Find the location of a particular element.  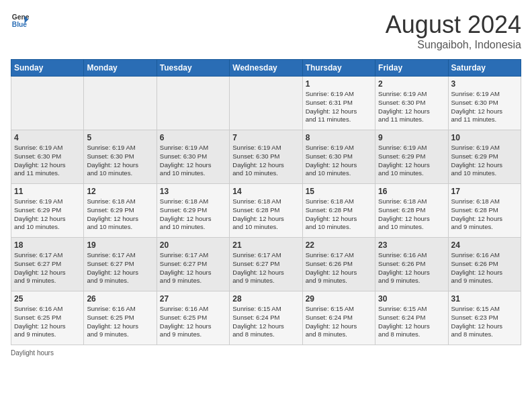

day-number: 9 is located at coordinates (411, 138).